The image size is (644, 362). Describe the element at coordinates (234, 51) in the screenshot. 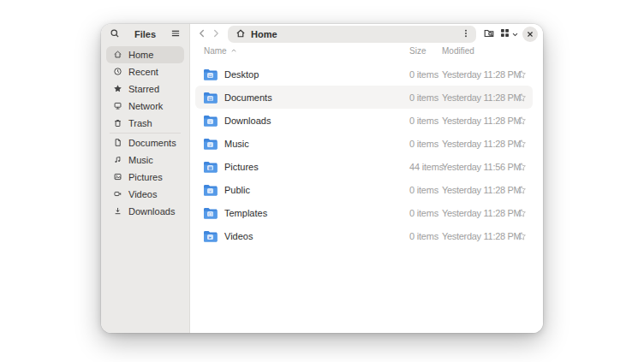

I see `sort-ascending-icon` at that location.